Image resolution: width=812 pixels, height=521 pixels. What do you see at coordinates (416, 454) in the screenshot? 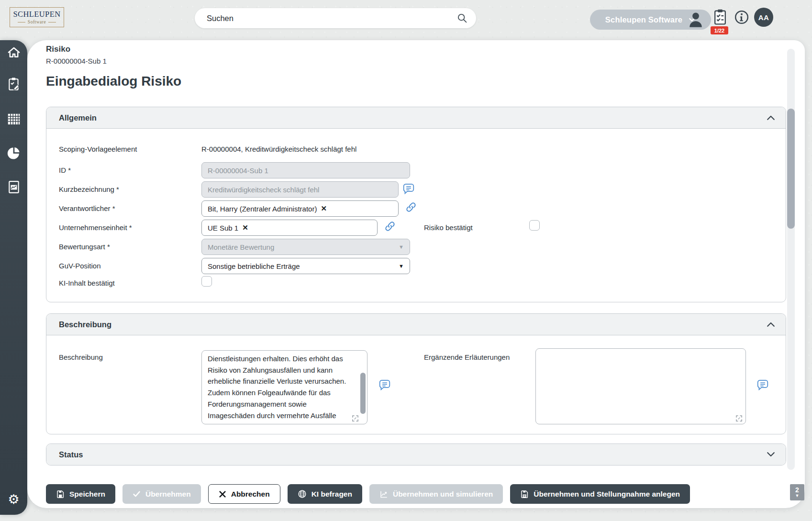
I see `section-status-header: Status` at bounding box center [416, 454].